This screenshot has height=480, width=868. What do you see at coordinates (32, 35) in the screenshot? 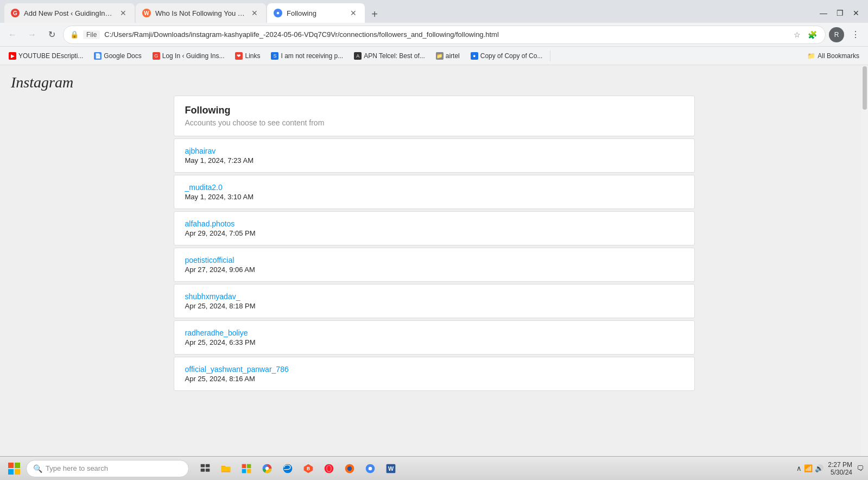
I see `forward-button: →` at bounding box center [32, 35].